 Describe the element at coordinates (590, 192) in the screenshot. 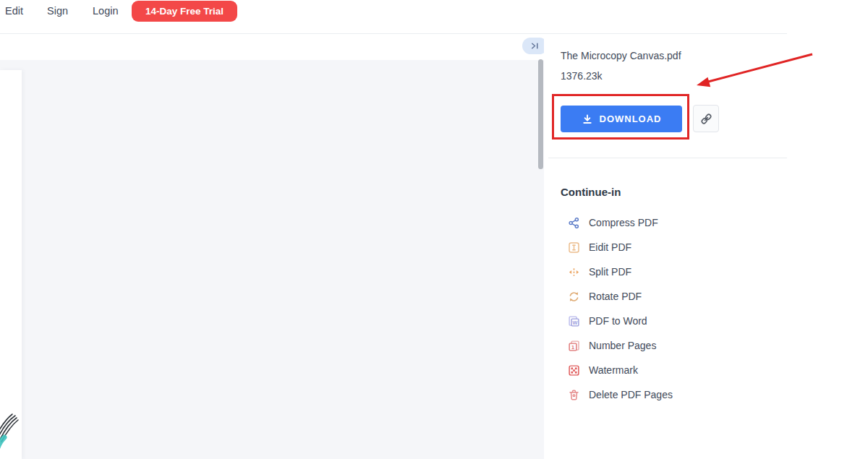

I see `continue-in-title: Continue-in` at that location.